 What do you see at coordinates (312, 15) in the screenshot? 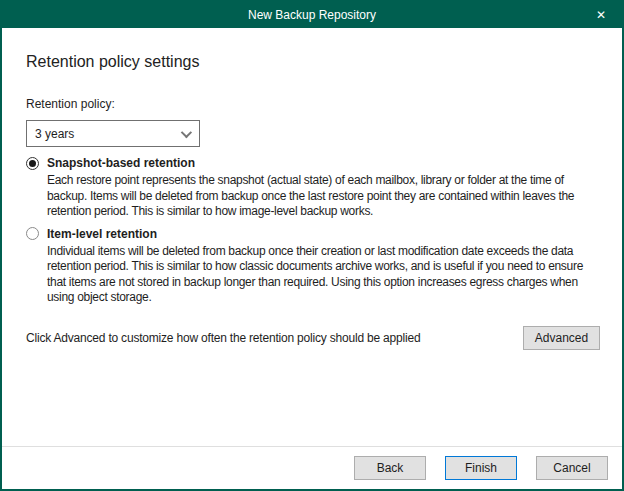
I see `window-title: New Backup Repository` at bounding box center [312, 15].